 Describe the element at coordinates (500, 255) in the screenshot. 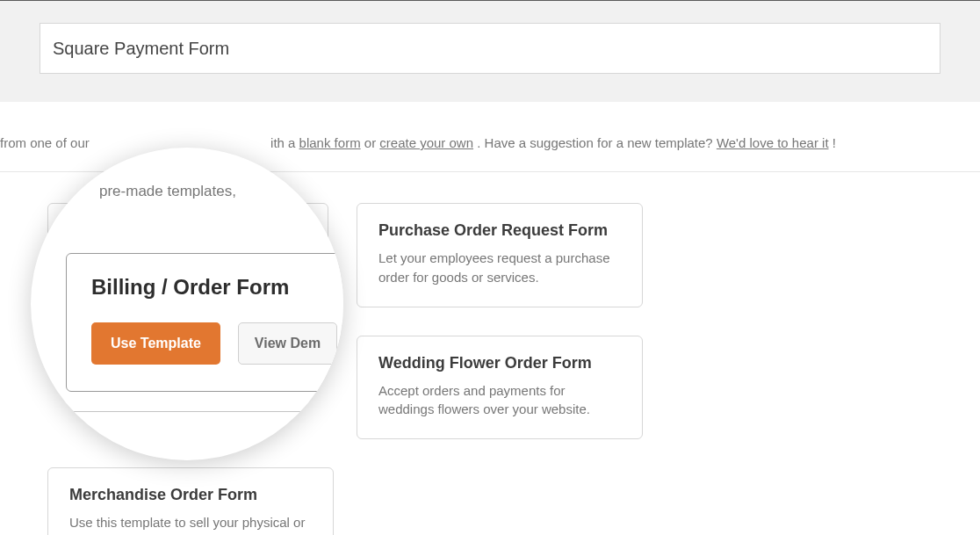

I see `template-card: Purchase Order Request Form Let your emp…` at that location.